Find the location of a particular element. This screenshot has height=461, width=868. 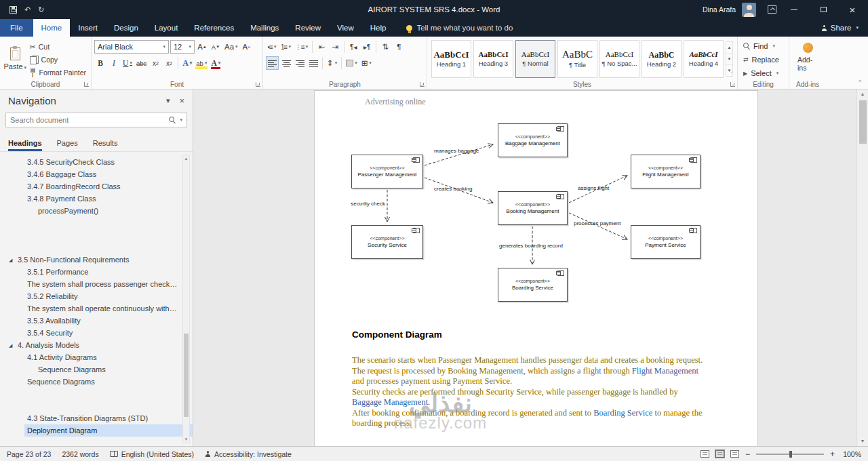

superscript-button: x2 is located at coordinates (169, 63).